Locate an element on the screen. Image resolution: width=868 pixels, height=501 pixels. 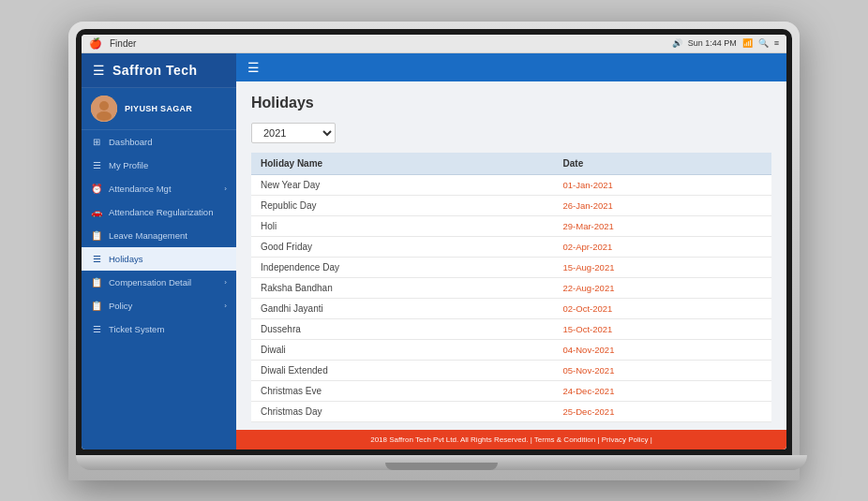
holiday-name-cell: Diwali is located at coordinates (403, 349).